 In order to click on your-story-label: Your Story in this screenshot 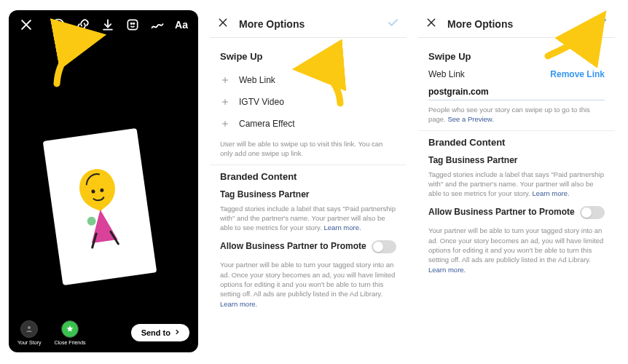, I will do `click(29, 342)`.